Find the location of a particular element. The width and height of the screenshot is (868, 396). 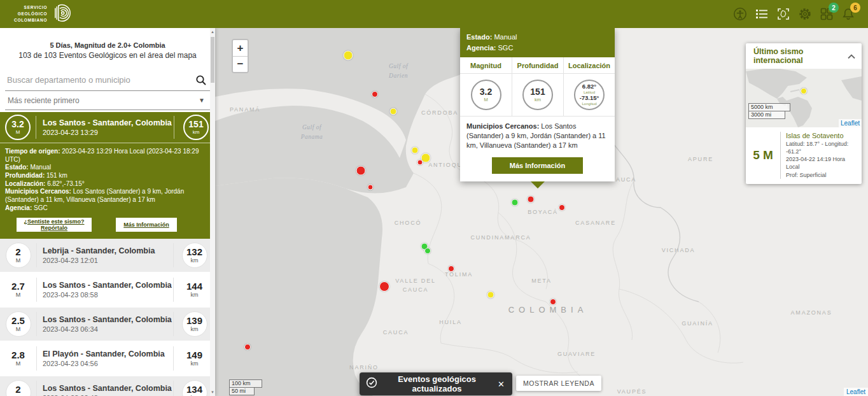

intl-depth: Prof: Superficial is located at coordinates (822, 175).